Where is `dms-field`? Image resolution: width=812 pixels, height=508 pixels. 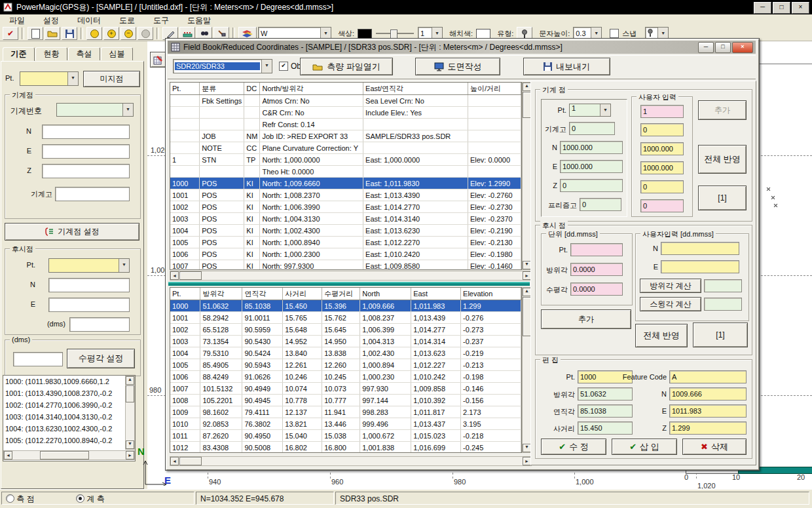
dms-field is located at coordinates (38, 359).